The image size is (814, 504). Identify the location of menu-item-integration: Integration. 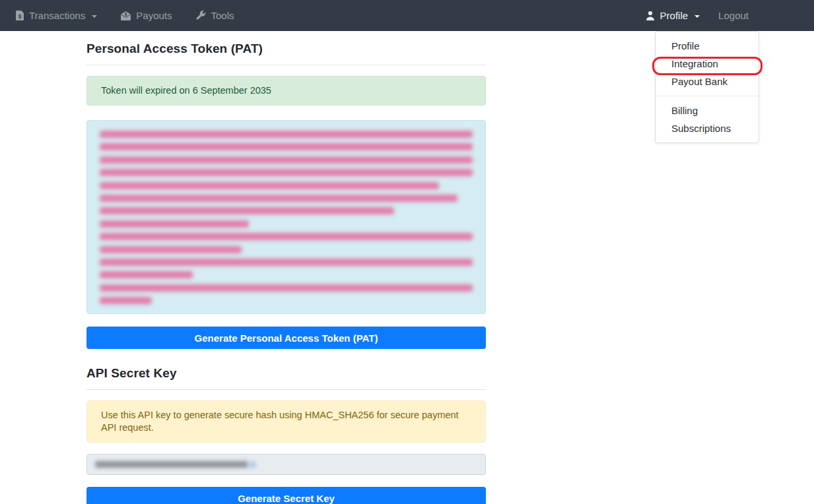
(707, 63).